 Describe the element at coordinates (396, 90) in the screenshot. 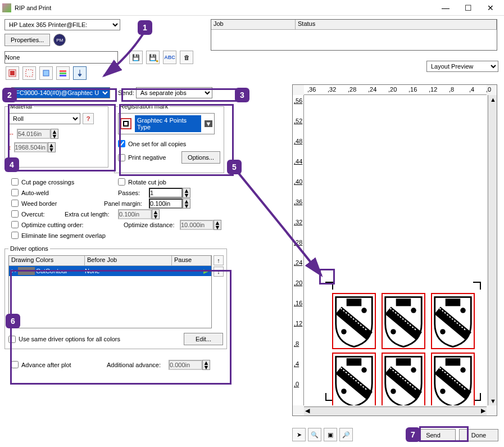

I see `ruler-horizontal: ,36,32 ,28,24 ,20,16 ,12,8 ,4,0` at that location.